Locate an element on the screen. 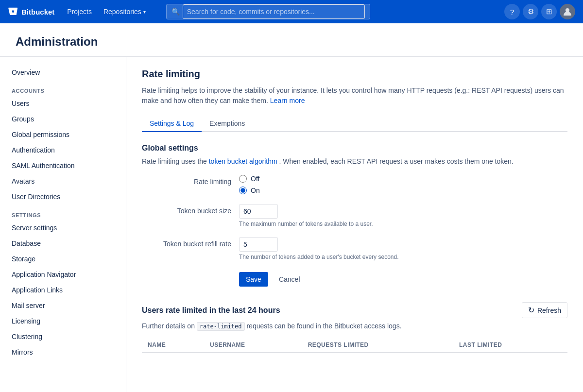 The width and height of the screenshot is (583, 392). logo: Bitbucket is located at coordinates (31, 12).